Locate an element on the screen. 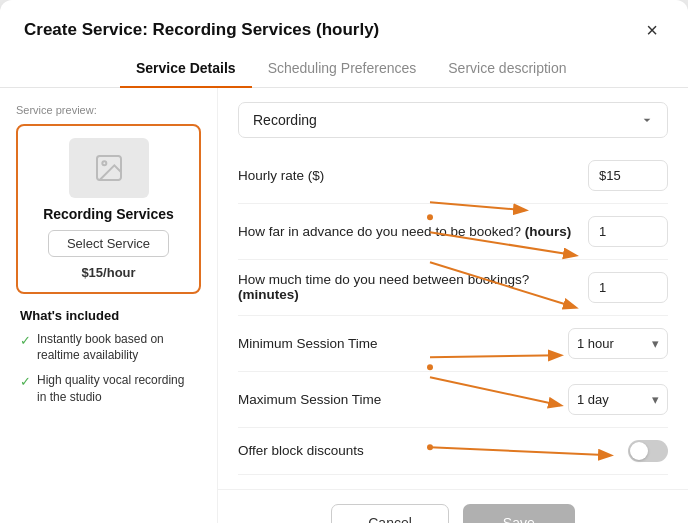 The image size is (688, 523). advance-booking-label: How far in advance do you need to be boo… is located at coordinates (407, 232).